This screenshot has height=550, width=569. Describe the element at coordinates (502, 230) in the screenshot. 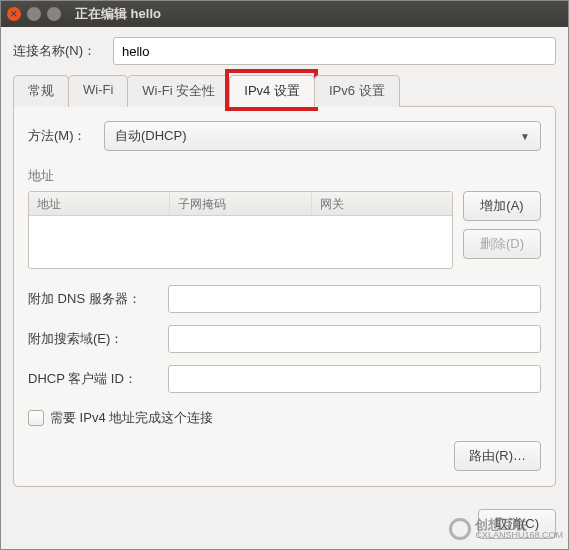

I see `address-buttons: 增加(A) 删除(D)` at that location.